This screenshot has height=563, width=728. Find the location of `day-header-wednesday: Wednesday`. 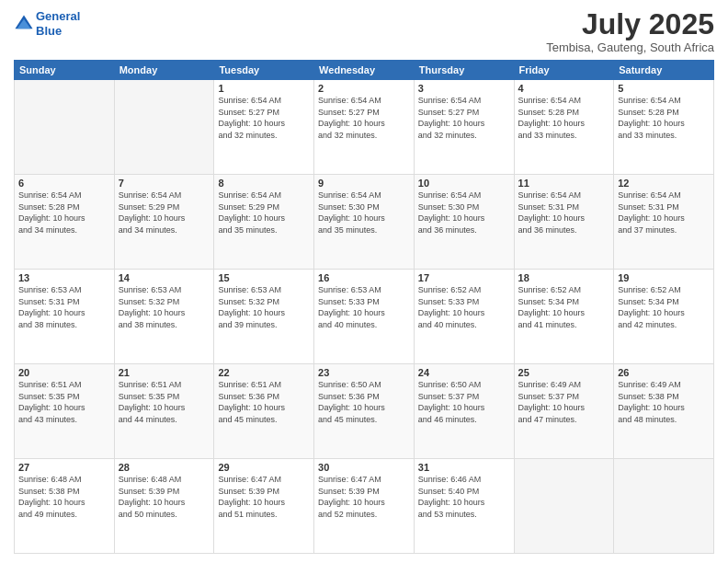

day-header-wednesday: Wednesday is located at coordinates (364, 70).